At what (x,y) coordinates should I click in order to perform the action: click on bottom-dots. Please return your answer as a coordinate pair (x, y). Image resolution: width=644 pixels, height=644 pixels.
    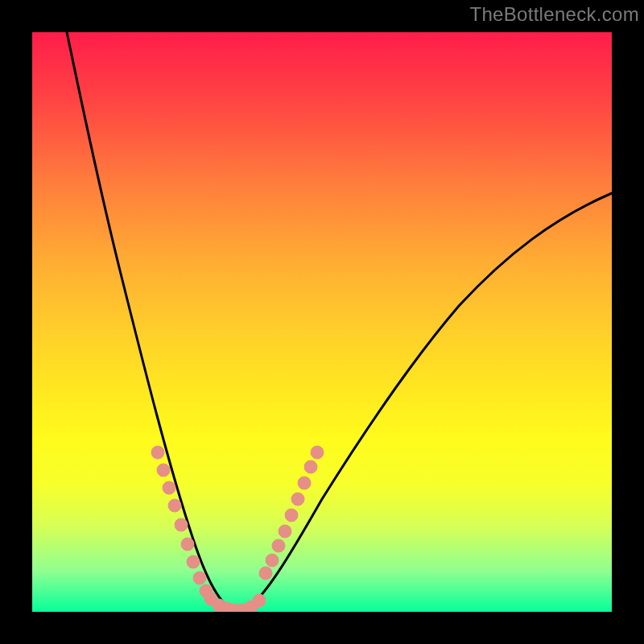
    Looking at the image, I should click on (235, 602).